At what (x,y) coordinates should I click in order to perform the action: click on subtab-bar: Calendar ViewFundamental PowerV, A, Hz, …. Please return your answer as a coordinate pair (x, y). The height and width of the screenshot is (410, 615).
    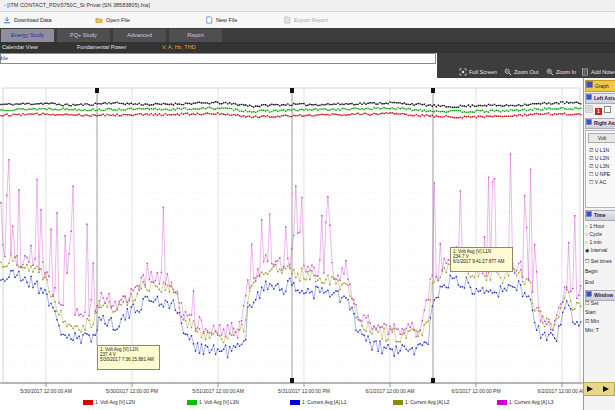
    Looking at the image, I should click on (308, 48).